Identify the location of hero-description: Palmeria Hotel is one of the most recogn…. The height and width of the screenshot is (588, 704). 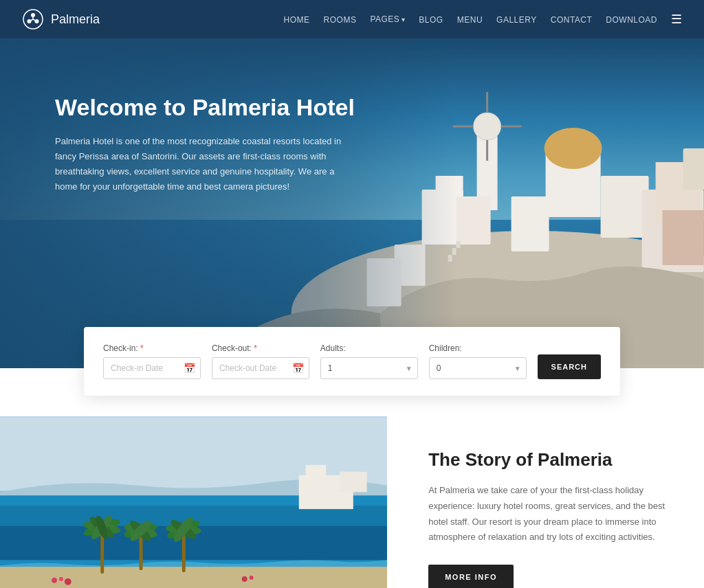
(199, 164).